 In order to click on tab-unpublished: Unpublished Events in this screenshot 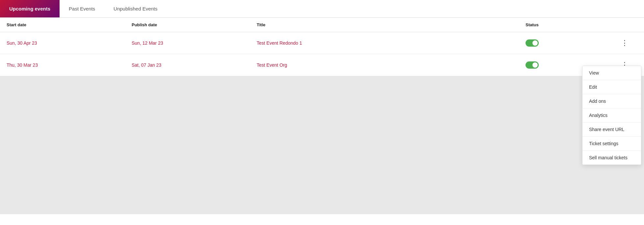, I will do `click(136, 9)`.